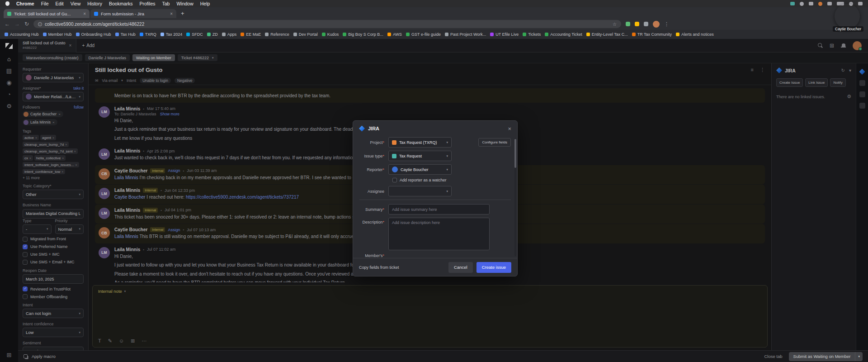 This screenshot has width=868, height=362. I want to click on modal-close-icon: ×, so click(509, 129).